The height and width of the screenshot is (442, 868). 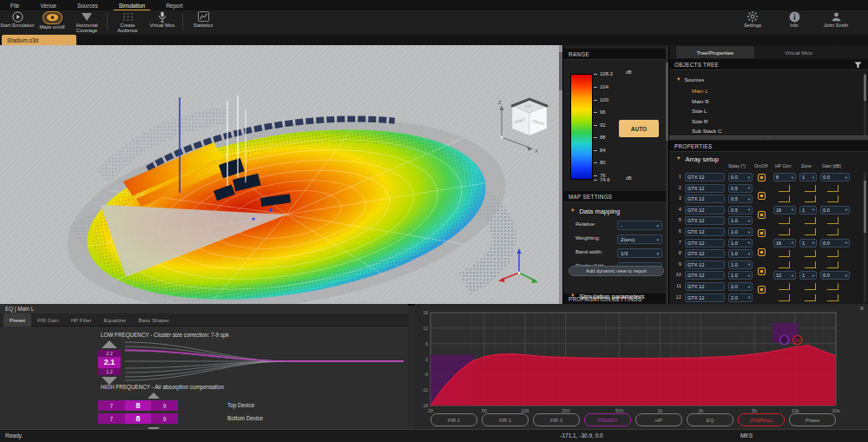 I want to click on filter-button-fir-2: FIR 2, so click(x=505, y=420).